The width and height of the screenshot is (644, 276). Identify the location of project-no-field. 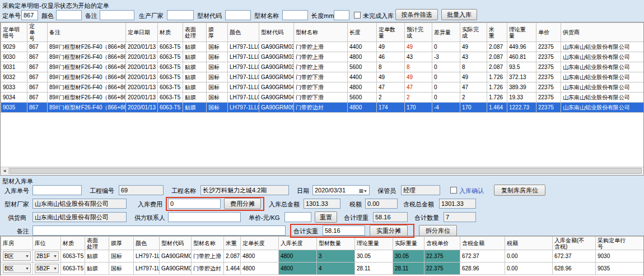
(141, 190).